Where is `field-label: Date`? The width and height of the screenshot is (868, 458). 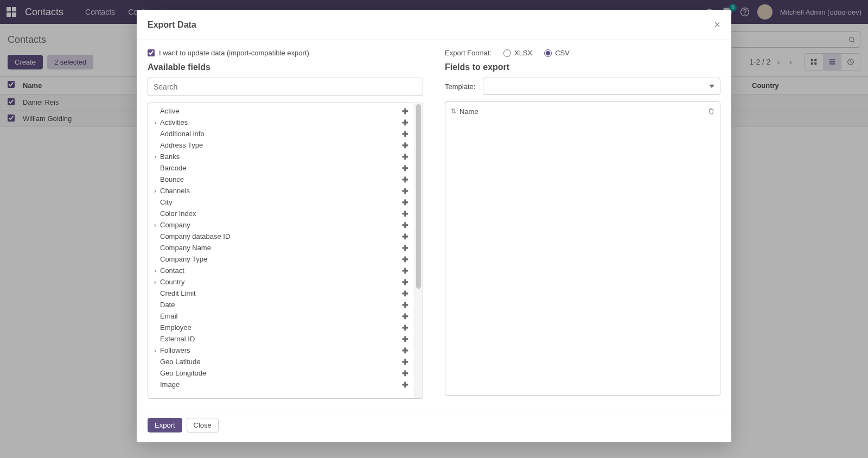
field-label: Date is located at coordinates (280, 305).